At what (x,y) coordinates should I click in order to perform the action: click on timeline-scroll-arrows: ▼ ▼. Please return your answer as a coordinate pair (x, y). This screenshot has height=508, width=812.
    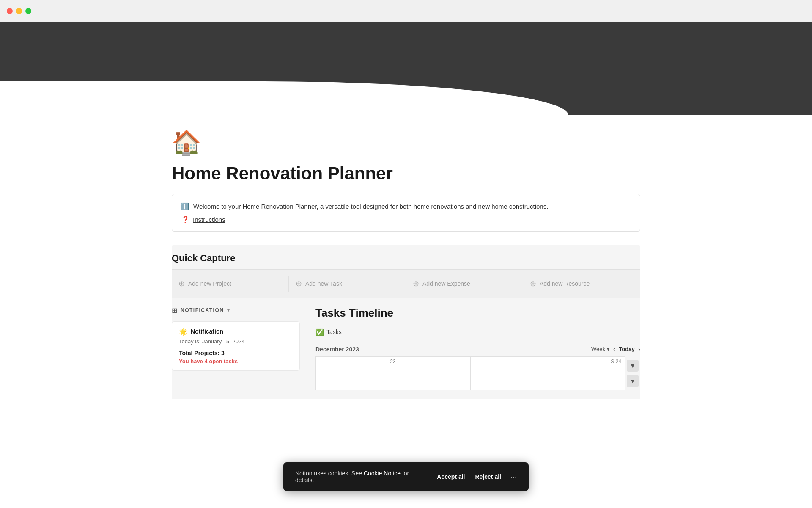
    Looking at the image, I should click on (633, 373).